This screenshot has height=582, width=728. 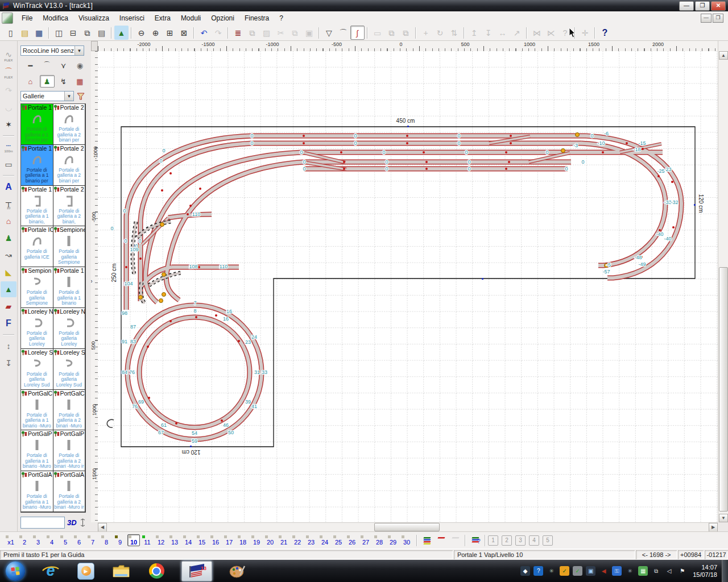 I want to click on zoom-all-button: ⊠, so click(x=184, y=33).